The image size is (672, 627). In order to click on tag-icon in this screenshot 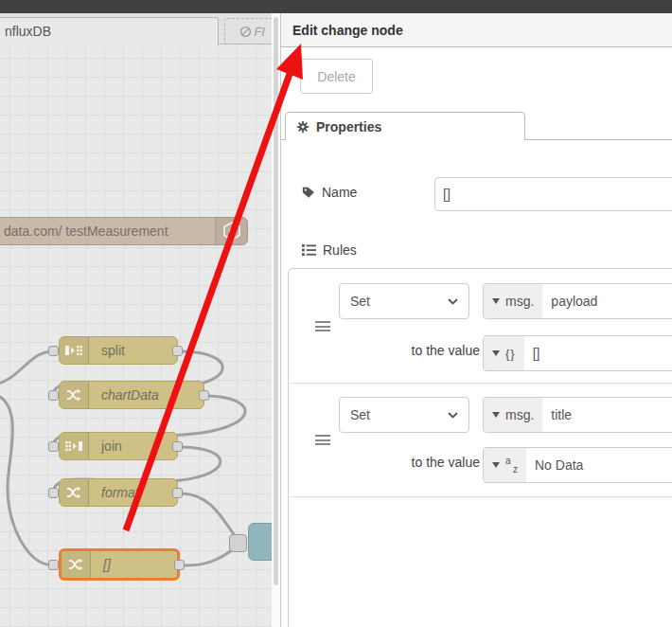, I will do `click(309, 192)`.